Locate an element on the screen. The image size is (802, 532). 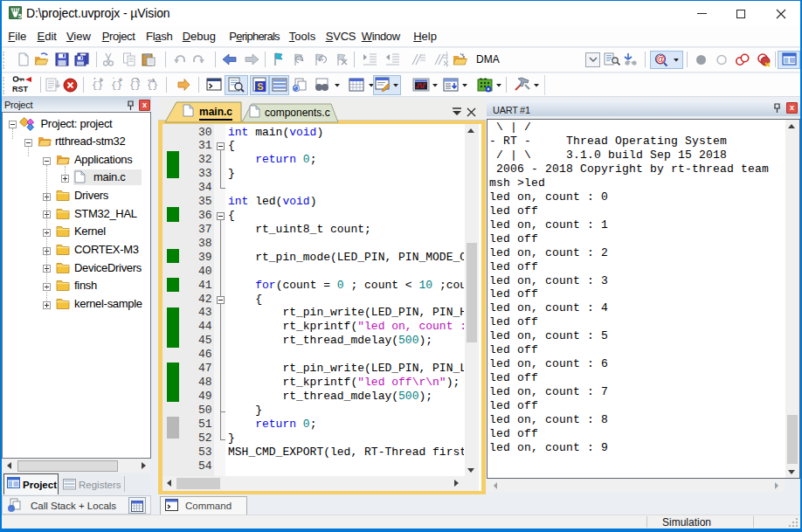
svg-text: RST is located at coordinates (21, 89).